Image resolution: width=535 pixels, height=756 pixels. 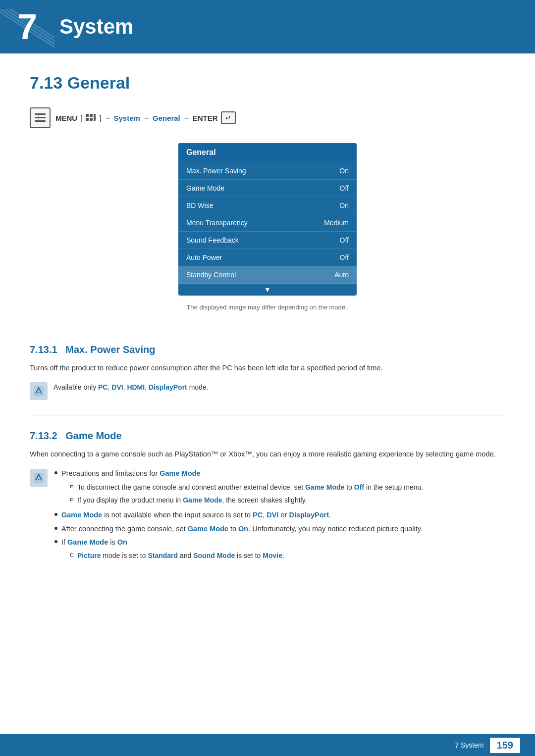 I want to click on sub-bullet-display: If you display the product menu in Game …, so click(x=288, y=500).